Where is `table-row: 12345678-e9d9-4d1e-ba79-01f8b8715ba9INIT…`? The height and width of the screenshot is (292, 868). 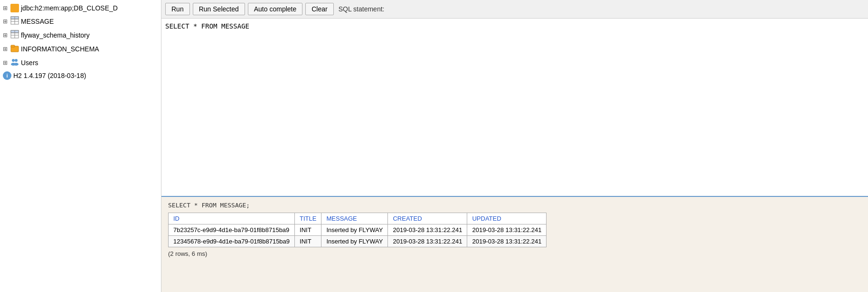
table-row: 12345678-e9d9-4d1e-ba79-01f8b8715ba9INIT… is located at coordinates (358, 242).